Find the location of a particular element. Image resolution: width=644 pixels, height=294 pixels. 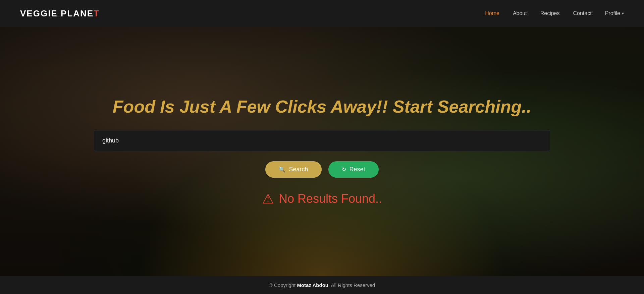

logo-text: VEGGIE PLANET is located at coordinates (60, 13).